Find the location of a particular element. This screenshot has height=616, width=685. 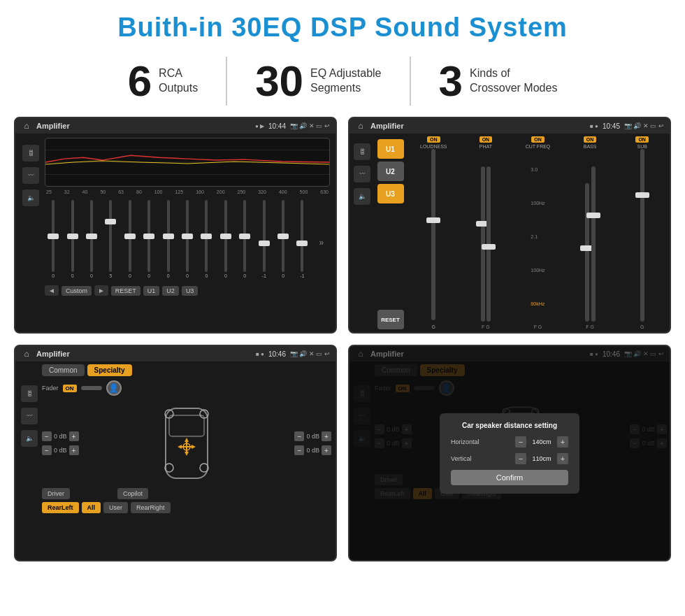

horizontal-control: − 140cm + is located at coordinates (542, 442).